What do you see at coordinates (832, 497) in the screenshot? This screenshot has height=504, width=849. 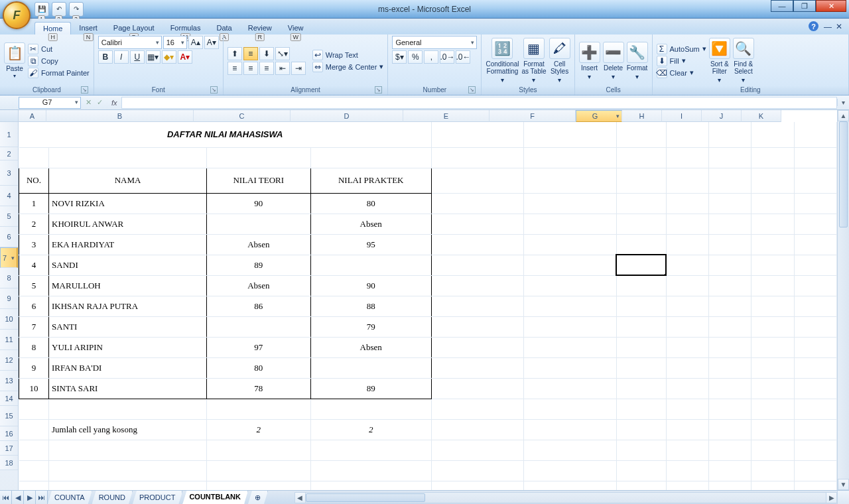 I see `scroll-right-icon: ▶` at bounding box center [832, 497].